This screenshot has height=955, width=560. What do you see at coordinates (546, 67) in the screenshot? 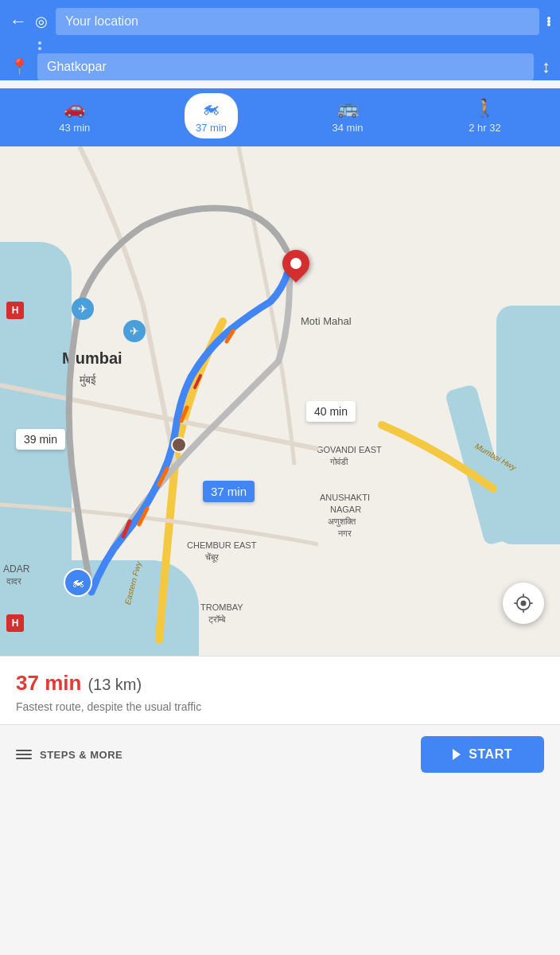
I see `swap-directions-button: ↕` at bounding box center [546, 67].